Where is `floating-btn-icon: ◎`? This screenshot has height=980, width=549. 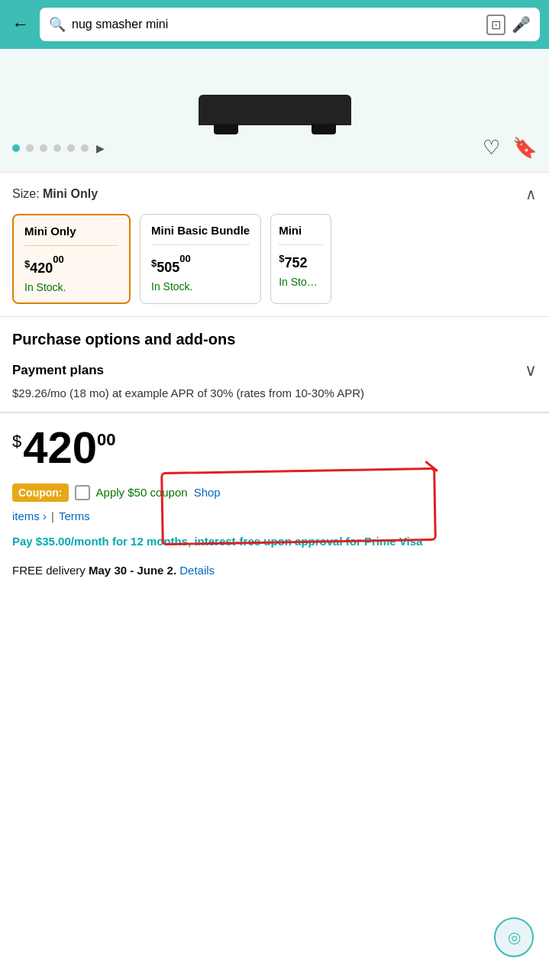
floating-btn-icon: ◎ is located at coordinates (515, 937).